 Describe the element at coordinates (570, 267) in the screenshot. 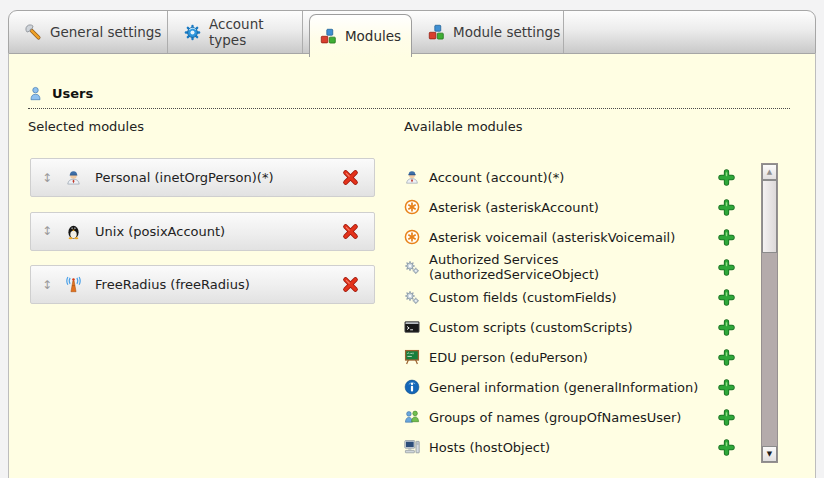

I see `available-module-row: Authorized Services (authorizedServiceOb…` at that location.